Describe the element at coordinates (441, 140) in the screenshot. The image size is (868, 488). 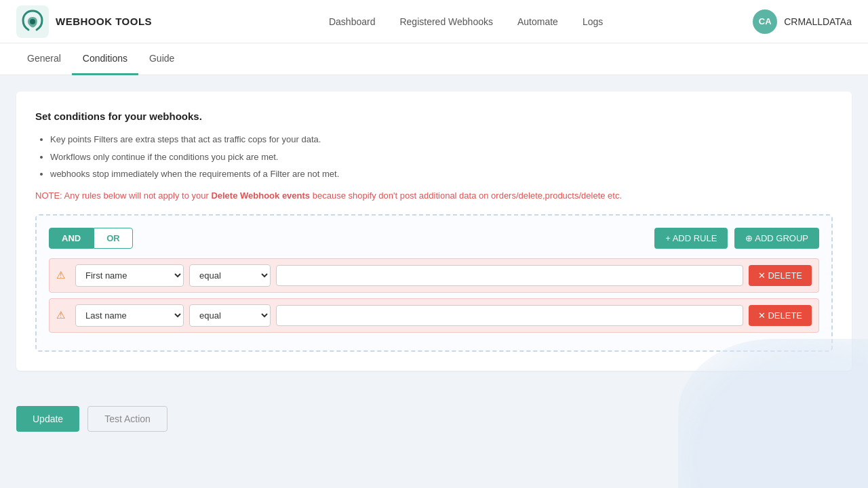
I see `bullet-1: Key points Filters are extra steps that …` at that location.